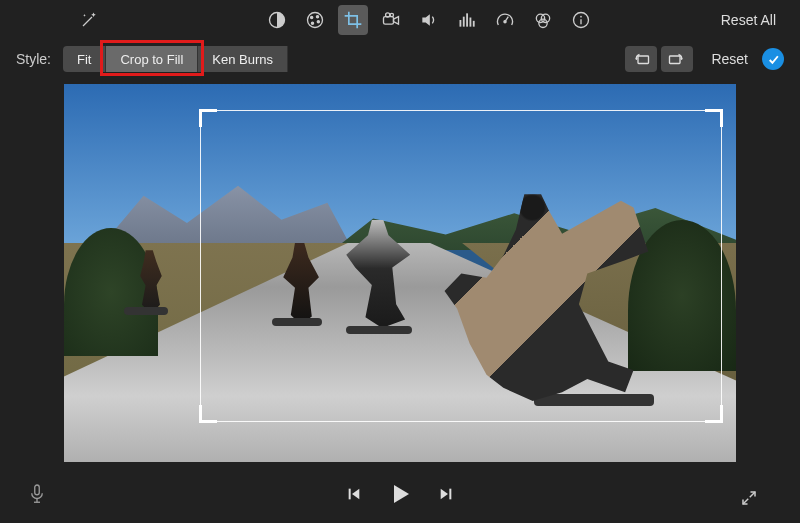 The height and width of the screenshot is (523, 800). Describe the element at coordinates (467, 20) in the screenshot. I see `equalizer-icon` at that location.